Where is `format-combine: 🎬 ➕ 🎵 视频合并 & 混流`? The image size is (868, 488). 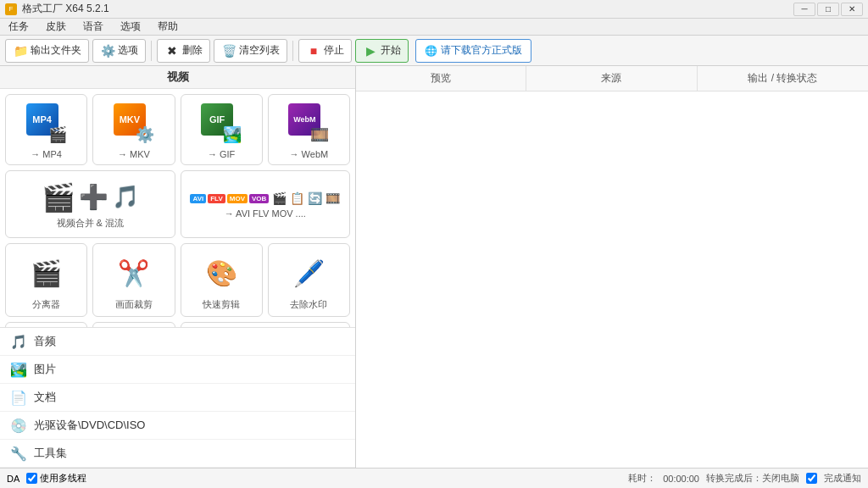 format-combine: 🎬 ➕ 🎵 视频合并 & 混流 is located at coordinates (90, 204).